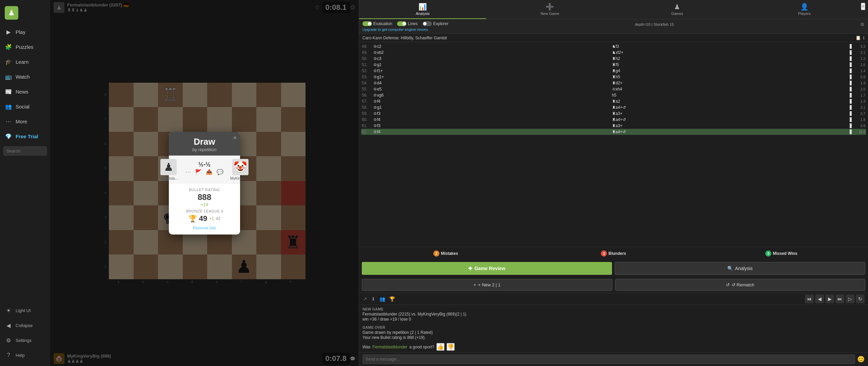  Describe the element at coordinates (204, 142) in the screenshot. I see `modal-title: Draw` at that location.